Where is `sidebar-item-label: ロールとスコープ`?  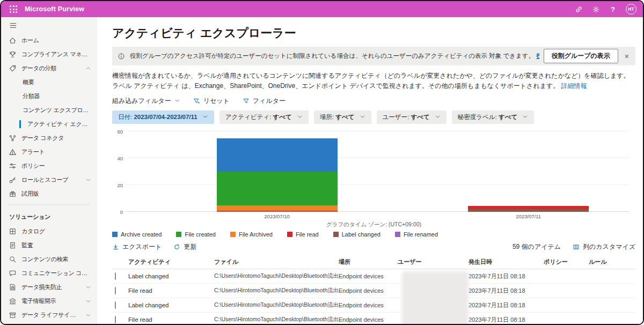 sidebar-item-label: ロールとスコープ is located at coordinates (51, 180).